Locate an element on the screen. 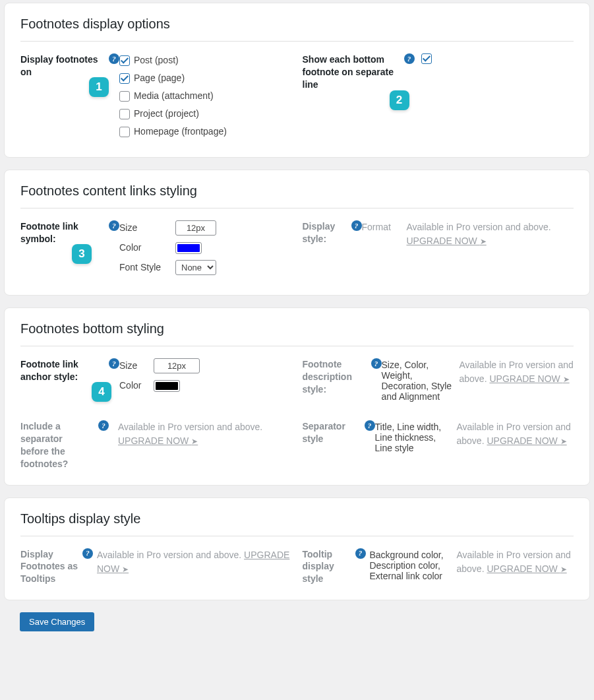 The width and height of the screenshot is (594, 700). post-type-label: Post (post) is located at coordinates (156, 61).